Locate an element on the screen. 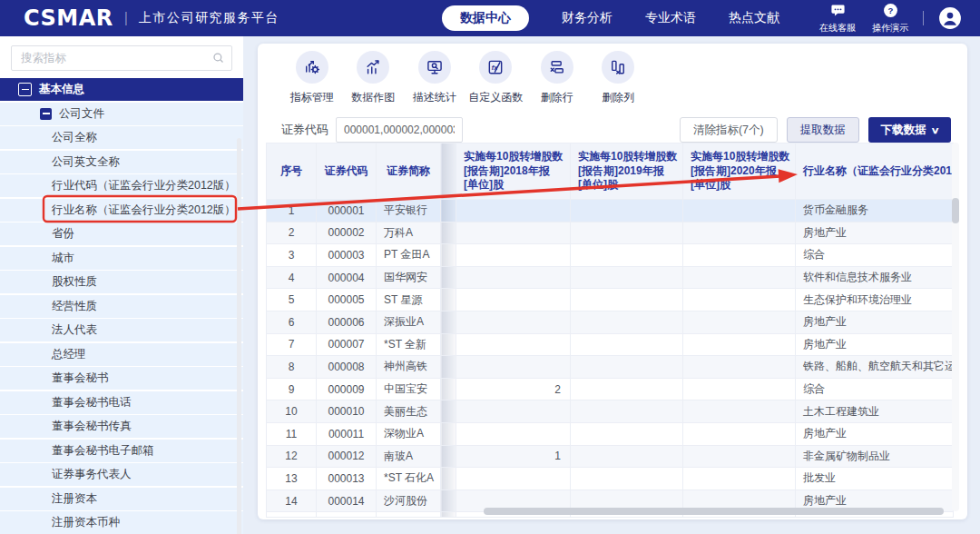 Image resolution: width=980 pixels, height=534 pixels. sidebar-item-5: 行业代码（证监会行业分类2012版） is located at coordinates (122, 185).